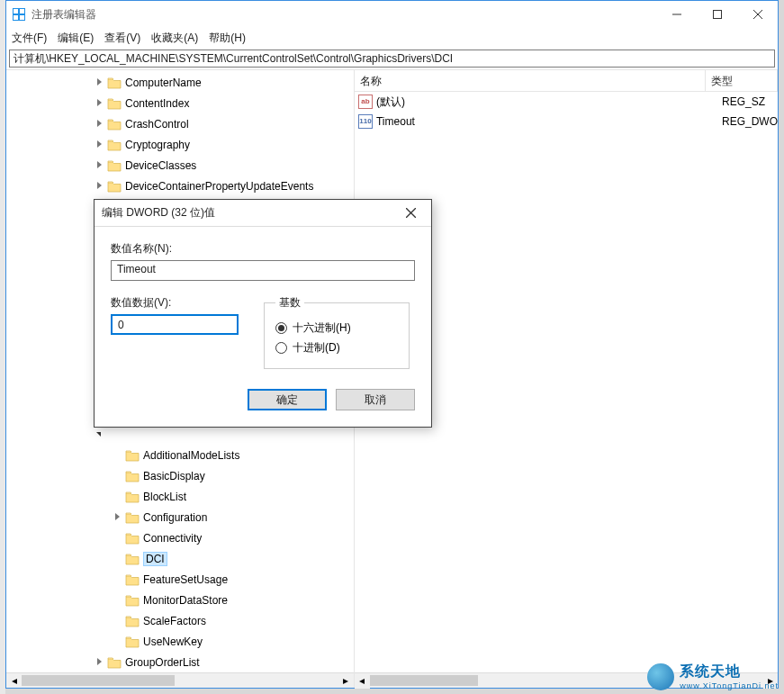  I want to click on tree-item-label: Configuration, so click(175, 518).